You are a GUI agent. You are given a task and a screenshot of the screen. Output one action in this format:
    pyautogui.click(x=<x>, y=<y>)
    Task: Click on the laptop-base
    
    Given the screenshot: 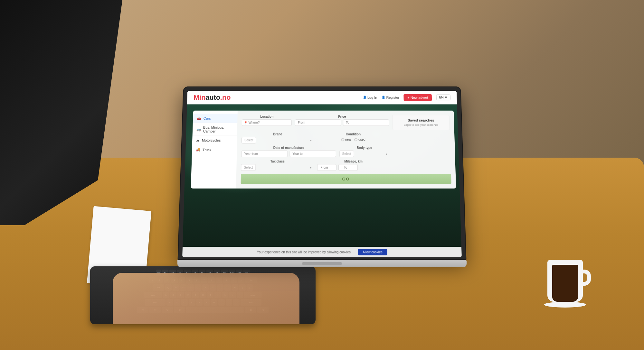 What is the action you would take?
    pyautogui.click(x=322, y=264)
    